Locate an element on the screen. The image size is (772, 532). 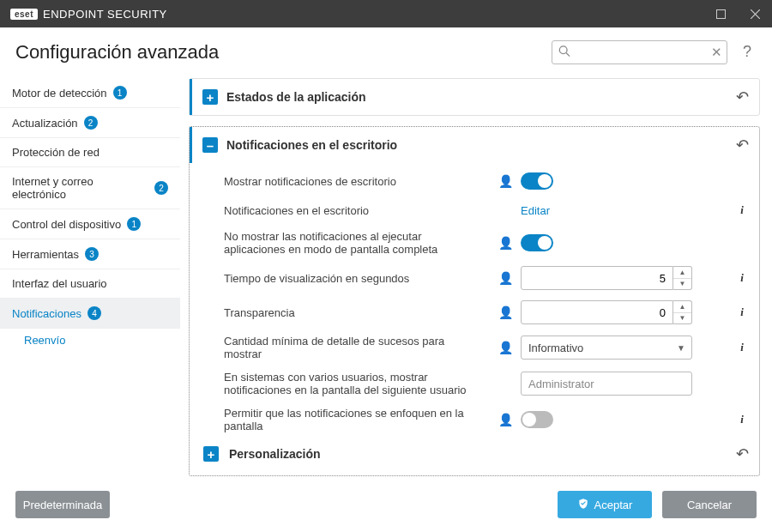
section-header-app-states: + Estados de la aplicación ↶ is located at coordinates (474, 97).